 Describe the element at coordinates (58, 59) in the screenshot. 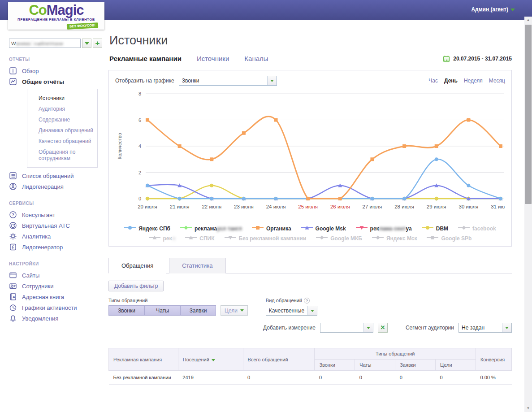

I see `sidebar-section-title: ОТЧЕТЫ` at that location.